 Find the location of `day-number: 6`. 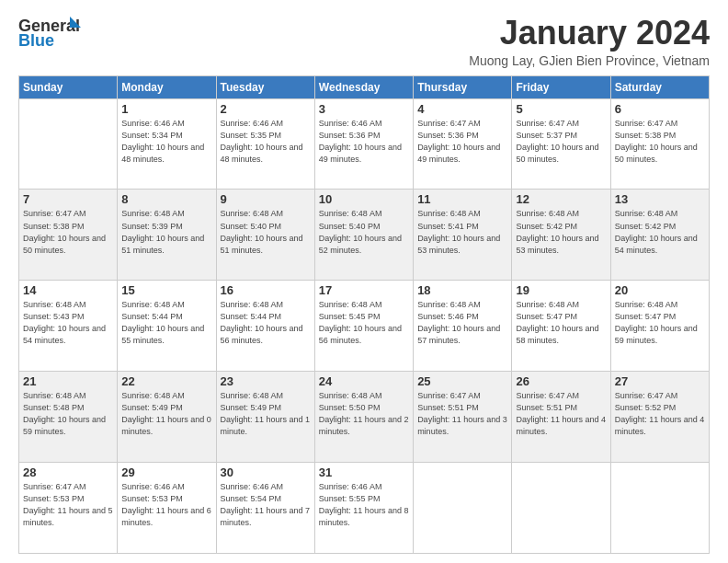

day-number: 6 is located at coordinates (660, 109).